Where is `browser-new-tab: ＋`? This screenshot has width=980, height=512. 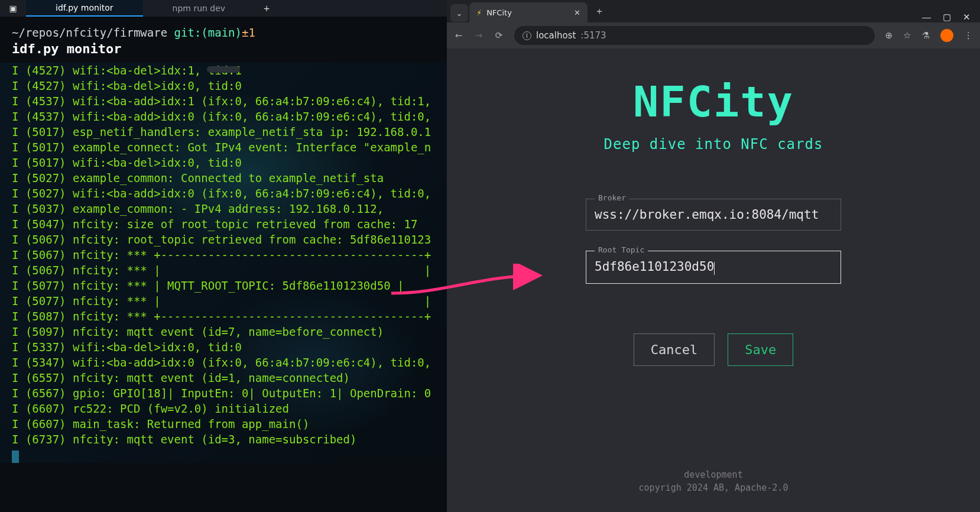
browser-new-tab: ＋ is located at coordinates (599, 12).